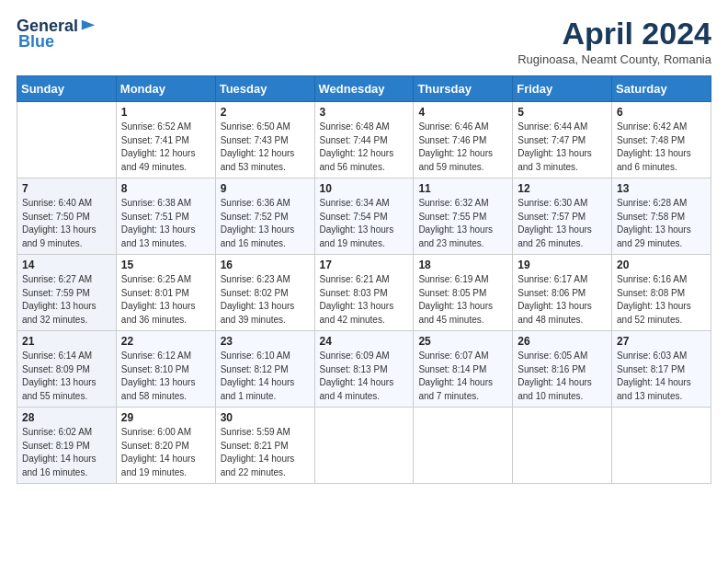 The image size is (728, 563). What do you see at coordinates (265, 265) in the screenshot?
I see `day-number: 16` at bounding box center [265, 265].